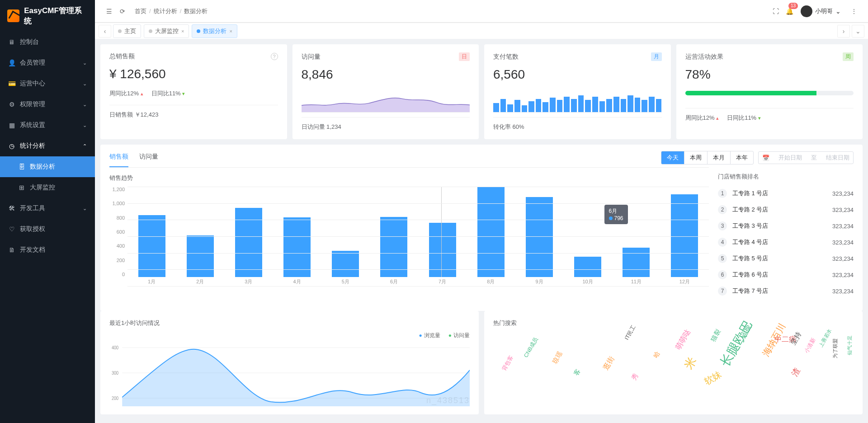 This screenshot has width=868, height=423. Describe the element at coordinates (47, 42) in the screenshot. I see `sidebar-item: 🖥控制台` at that location.